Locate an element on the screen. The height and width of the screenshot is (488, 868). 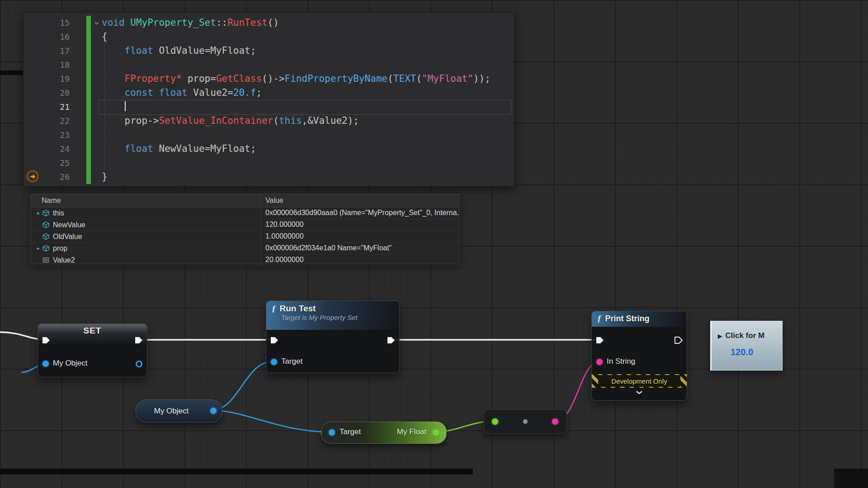
float-output-pin is located at coordinates (436, 432).